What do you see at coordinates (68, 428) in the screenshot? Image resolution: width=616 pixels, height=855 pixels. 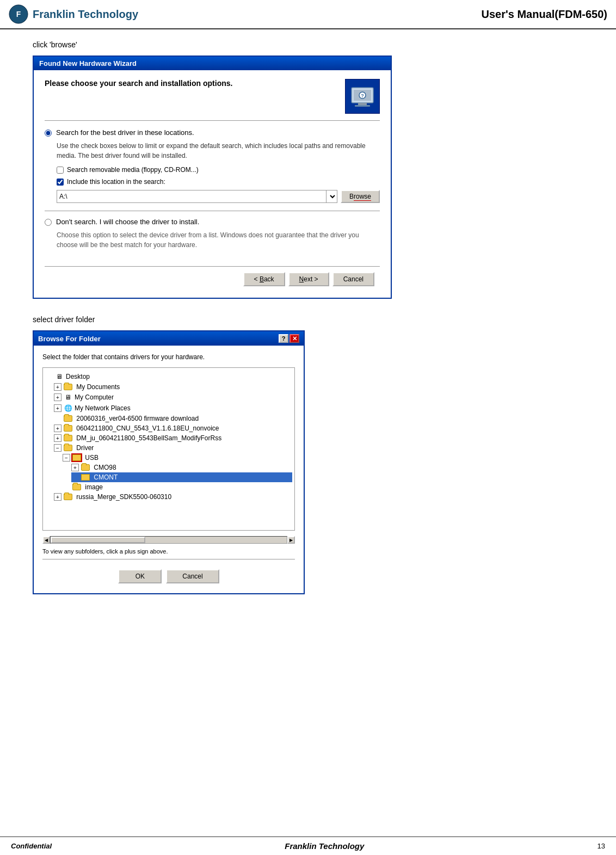 I see `folder-icon-cnu` at bounding box center [68, 428].